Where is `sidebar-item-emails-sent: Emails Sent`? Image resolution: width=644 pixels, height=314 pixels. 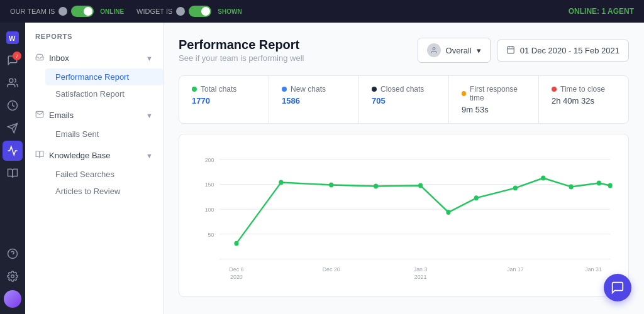 sidebar-item-emails-sent: Emails Sent is located at coordinates (104, 134).